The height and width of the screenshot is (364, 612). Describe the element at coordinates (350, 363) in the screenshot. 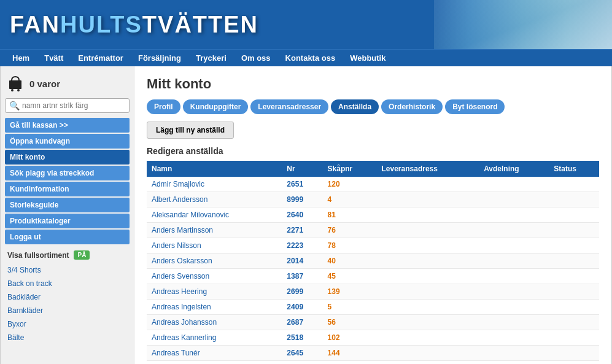

I see `cell-skapnr: 135` at that location.